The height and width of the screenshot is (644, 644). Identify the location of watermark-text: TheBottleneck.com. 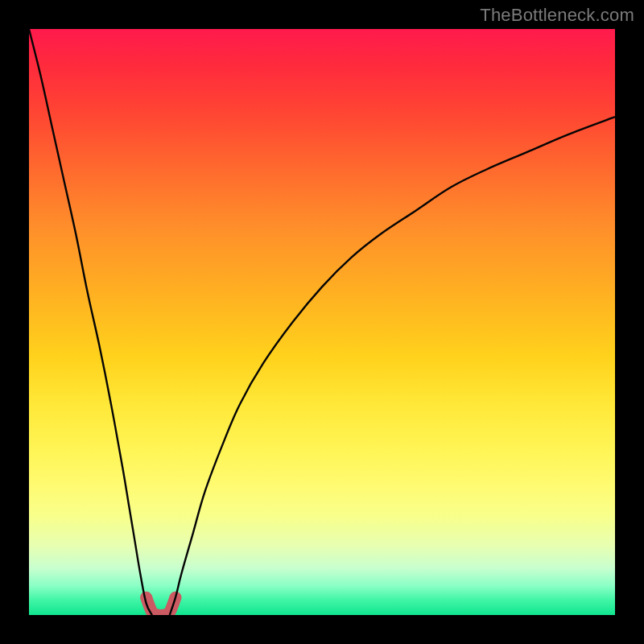
(557, 15).